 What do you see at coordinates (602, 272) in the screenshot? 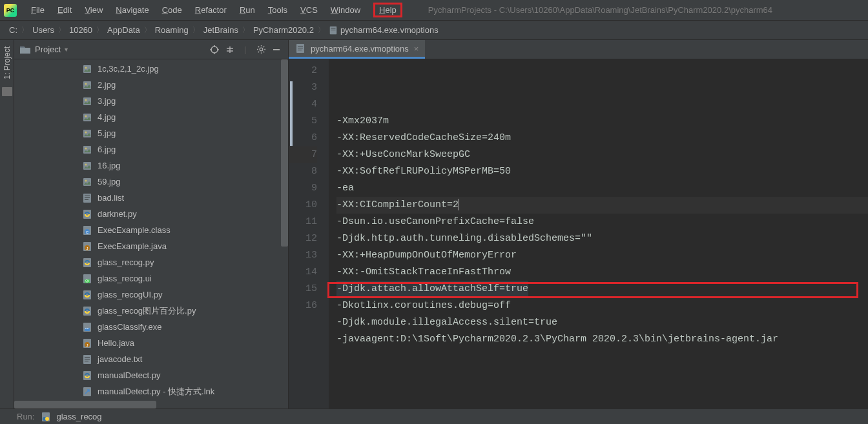
I see `code-line: -XX:-OmitStackTraceInFastThrow` at bounding box center [602, 272].